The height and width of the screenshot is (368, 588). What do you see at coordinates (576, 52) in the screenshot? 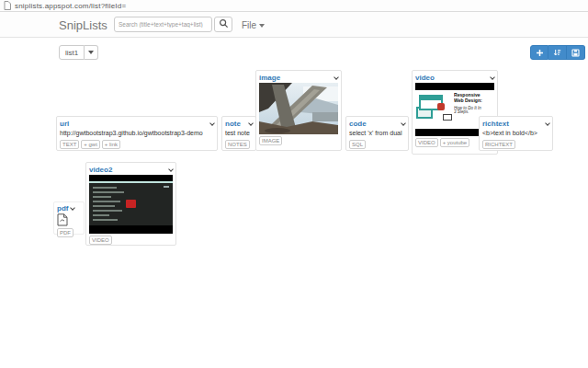
I see `save-button` at bounding box center [576, 52].